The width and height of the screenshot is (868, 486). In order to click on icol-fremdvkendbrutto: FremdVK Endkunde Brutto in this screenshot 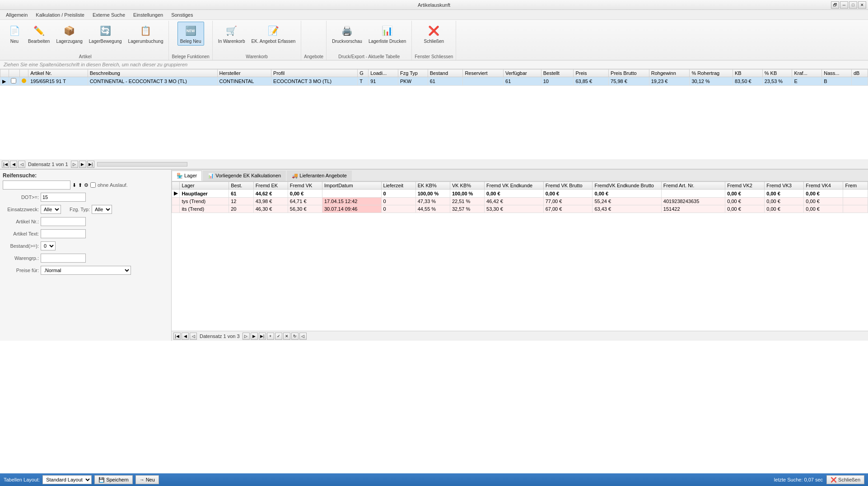, I will do `click(627, 186)`.